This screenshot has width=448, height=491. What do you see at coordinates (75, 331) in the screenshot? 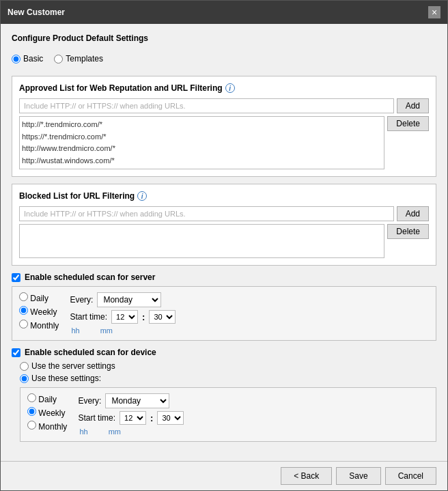
I see `server-hh-label: hh` at bounding box center [75, 331].